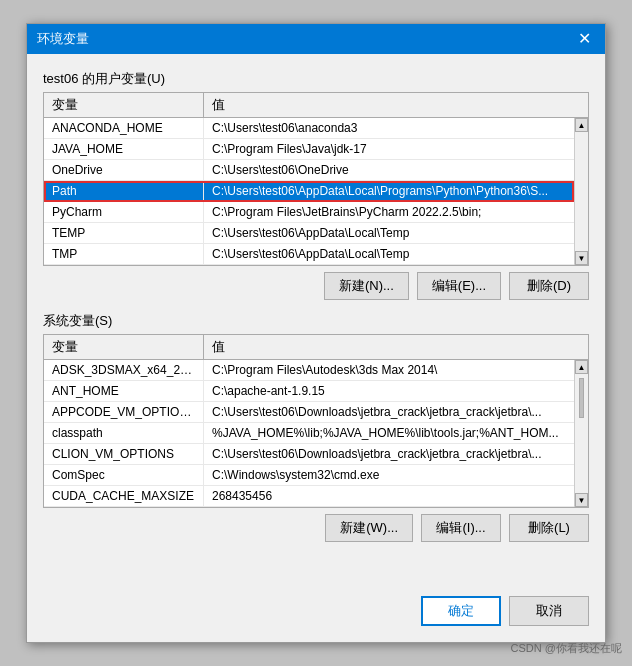 The height and width of the screenshot is (666, 632). I want to click on user-button-row: 新建(N)... 编辑(E)... 删除(D), so click(316, 286).